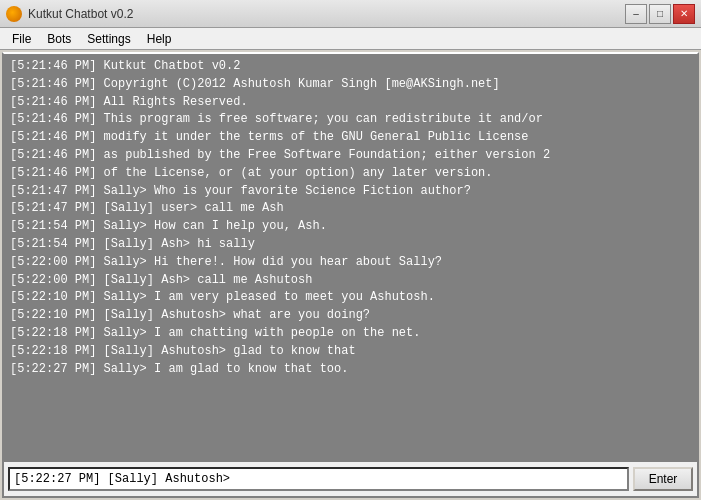 This screenshot has width=701, height=500. What do you see at coordinates (350, 14) in the screenshot?
I see `title-bar: Kutkut Chatbot v0.2 – □ ✕` at bounding box center [350, 14].